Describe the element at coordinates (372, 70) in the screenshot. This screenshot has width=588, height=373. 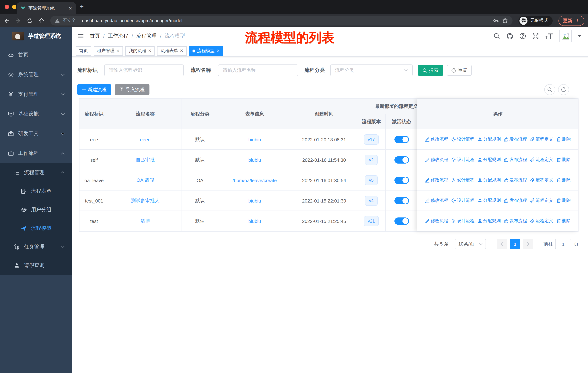
I see `process-category-select: 流程分类` at that location.